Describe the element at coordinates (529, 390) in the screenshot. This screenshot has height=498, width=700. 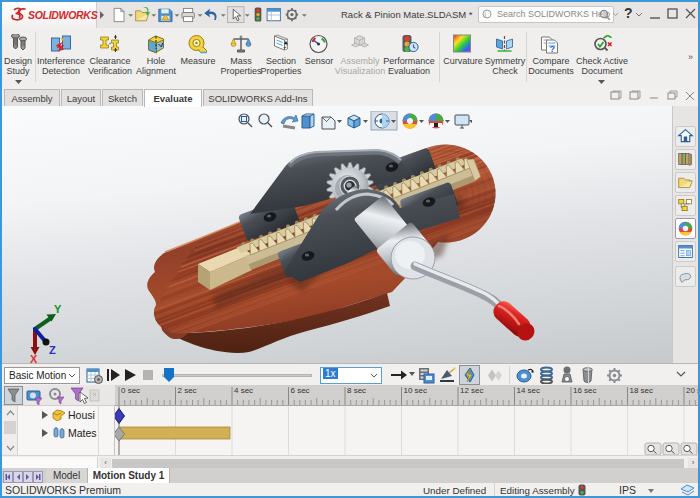
I see `svg-text: 14 sec` at that location.